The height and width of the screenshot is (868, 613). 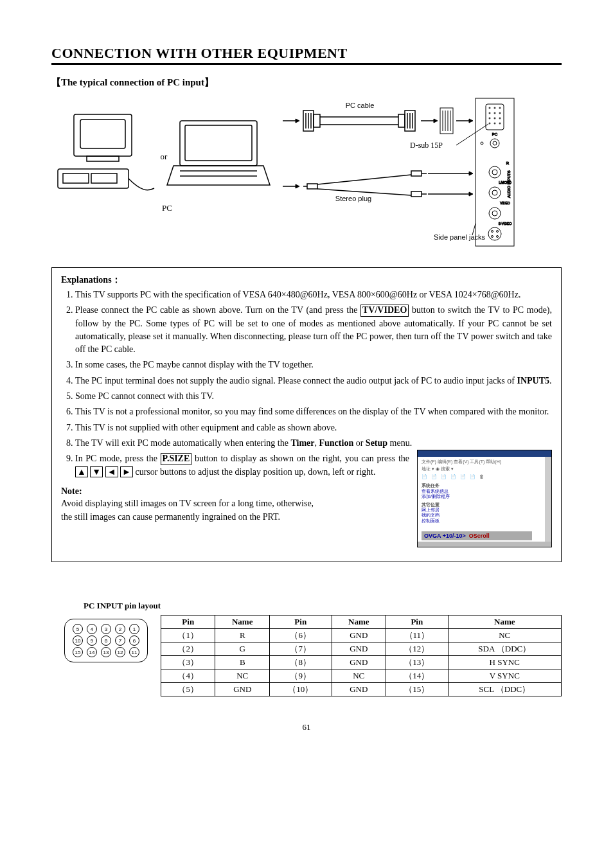 What do you see at coordinates (314, 295) in the screenshot?
I see `explain-item-1: This TV supports PC with the specificati…` at bounding box center [314, 295].